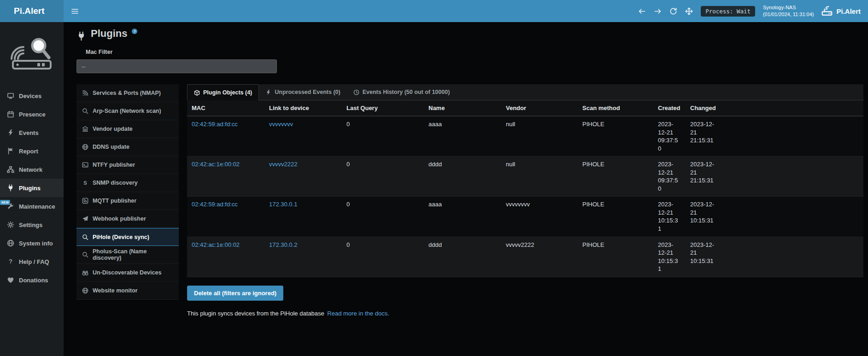 The height and width of the screenshot is (356, 868). Describe the element at coordinates (85, 219) in the screenshot. I see `paper-plane-icon` at that location.